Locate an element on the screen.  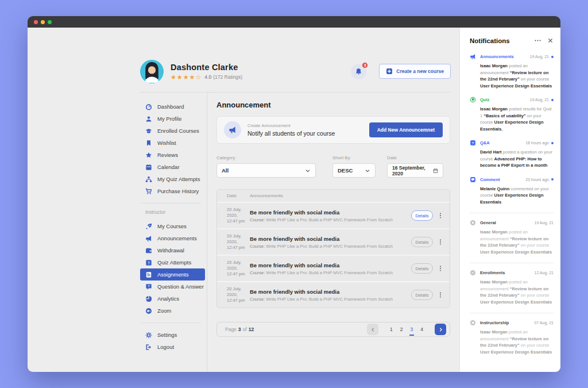
notification-item-instructorship: Instructorship 07 Aug, 21 Isaac Morgan p… is located at coordinates (512, 337).